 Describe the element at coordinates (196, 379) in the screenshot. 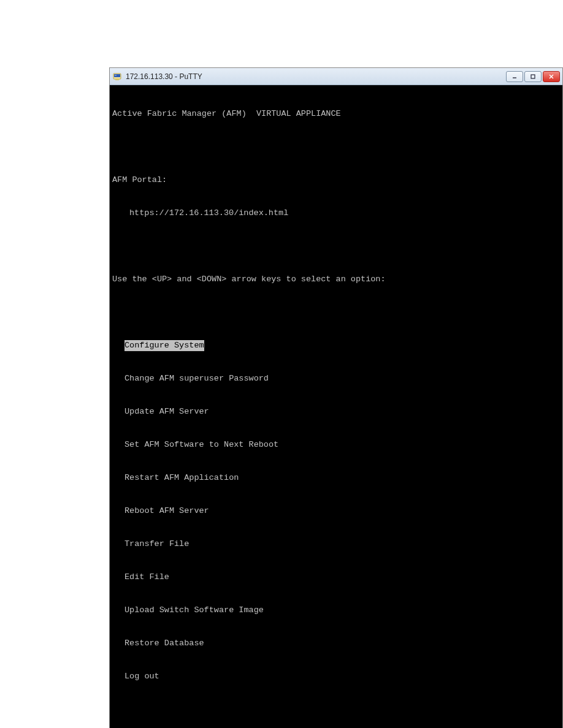

I see `menu-item-change-password: Change AFM superuser Password` at that location.